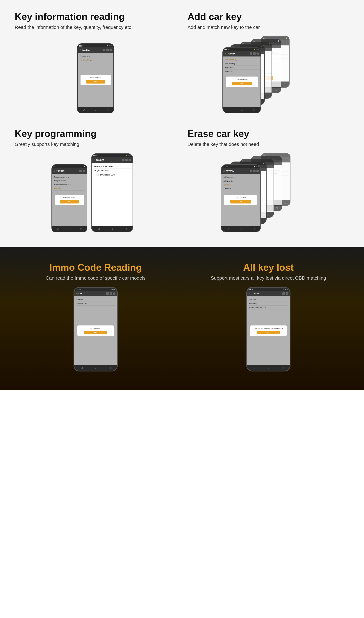 The image size is (364, 618). Describe the element at coordinates (96, 81) in the screenshot. I see `dialog-ok-button: OK` at that location.